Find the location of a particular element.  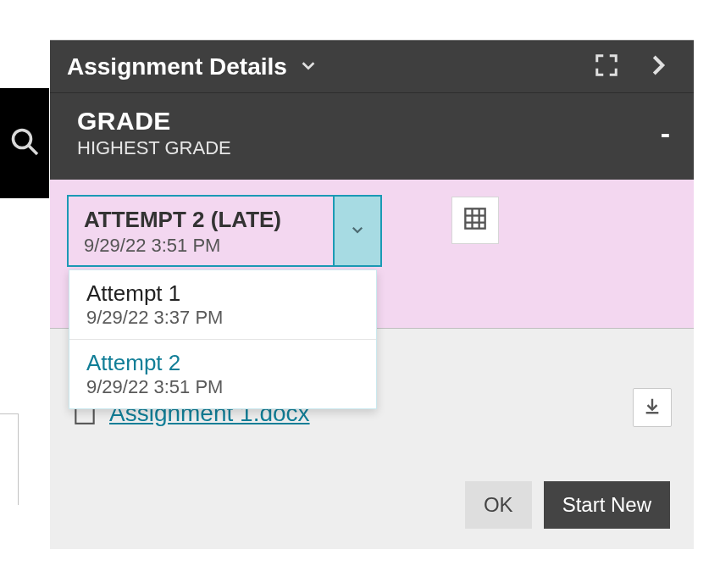

panel-title: Assignment Details is located at coordinates (177, 67).